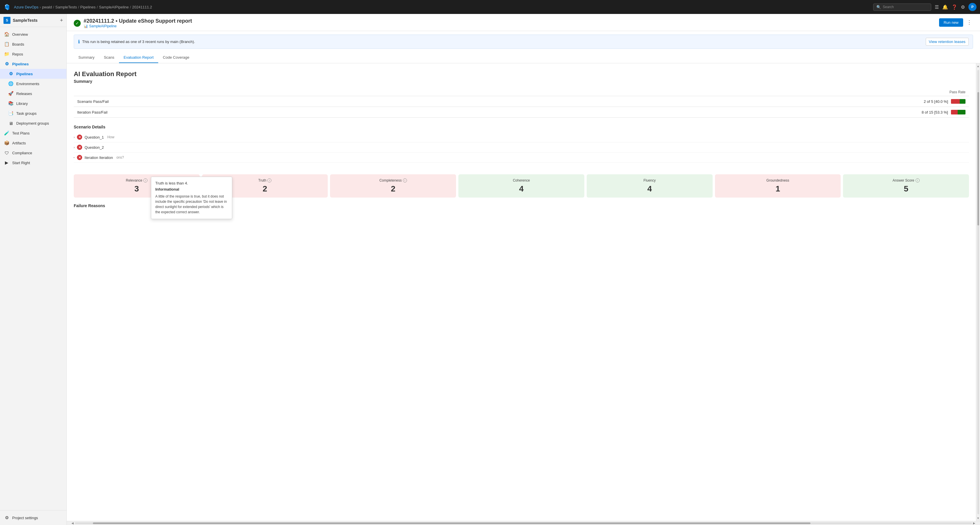  What do you see at coordinates (33, 84) in the screenshot?
I see `sidebar-item-environments: 🌐 Environments` at bounding box center [33, 84].